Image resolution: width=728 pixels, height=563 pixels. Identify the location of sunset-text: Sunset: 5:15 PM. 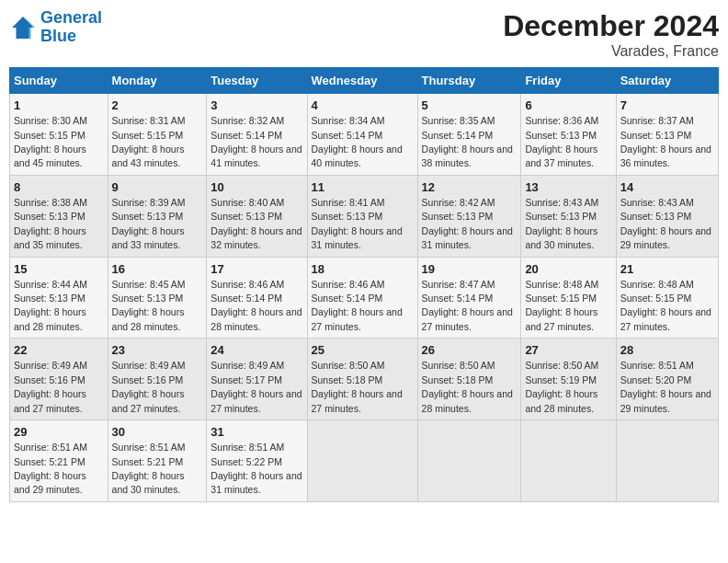
(148, 135).